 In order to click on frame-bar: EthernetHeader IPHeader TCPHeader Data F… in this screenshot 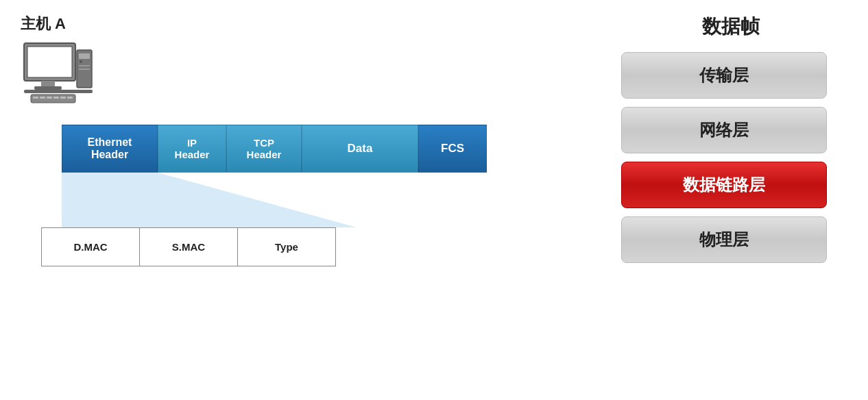, I will do `click(288, 149)`.